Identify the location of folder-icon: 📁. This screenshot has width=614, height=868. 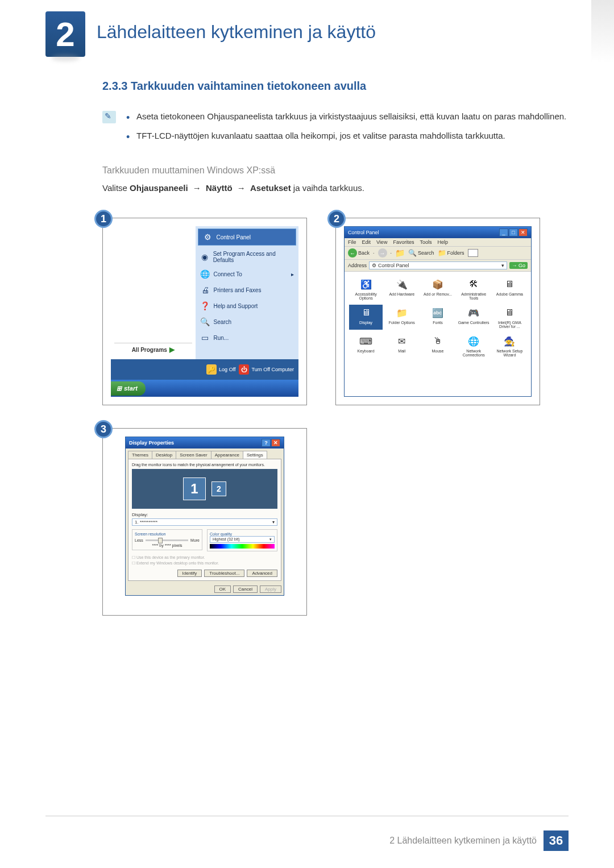
(442, 253).